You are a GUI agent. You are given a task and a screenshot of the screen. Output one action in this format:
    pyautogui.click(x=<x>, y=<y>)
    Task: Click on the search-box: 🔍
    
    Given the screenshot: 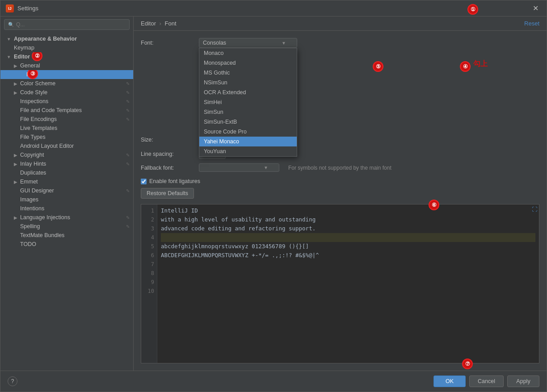 What is the action you would take?
    pyautogui.click(x=67, y=25)
    